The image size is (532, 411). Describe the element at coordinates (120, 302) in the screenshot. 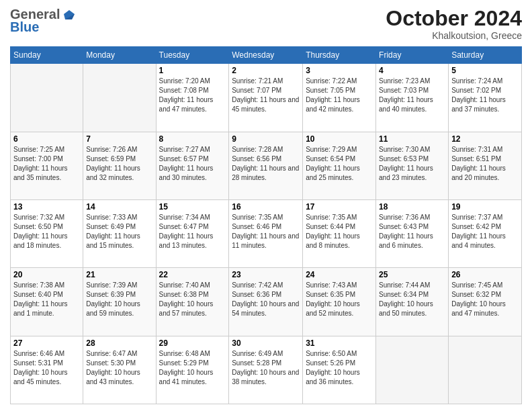

I see `calendar-cell: 21Sunrise: 7:39 AM Sunset: 6:39 PM Dayli…` at that location.